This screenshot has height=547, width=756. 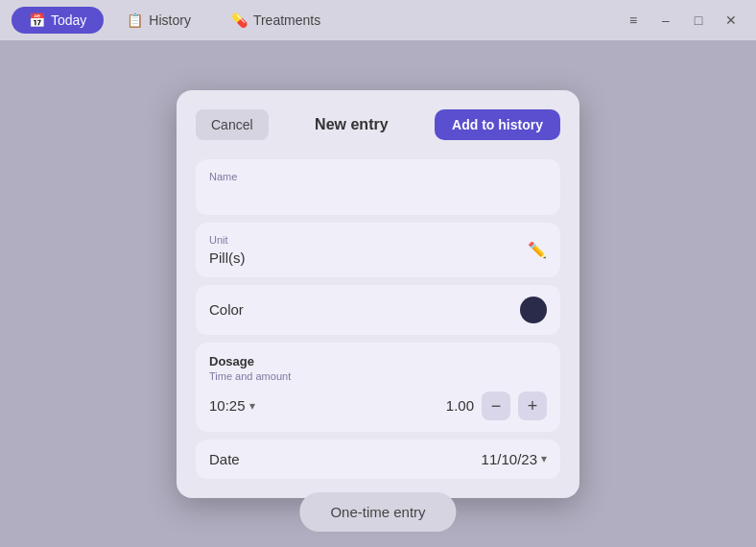 What do you see at coordinates (175, 20) in the screenshot?
I see `title-bar-tabs: 📅 Today 📋 History 💊 Treatments` at bounding box center [175, 20].